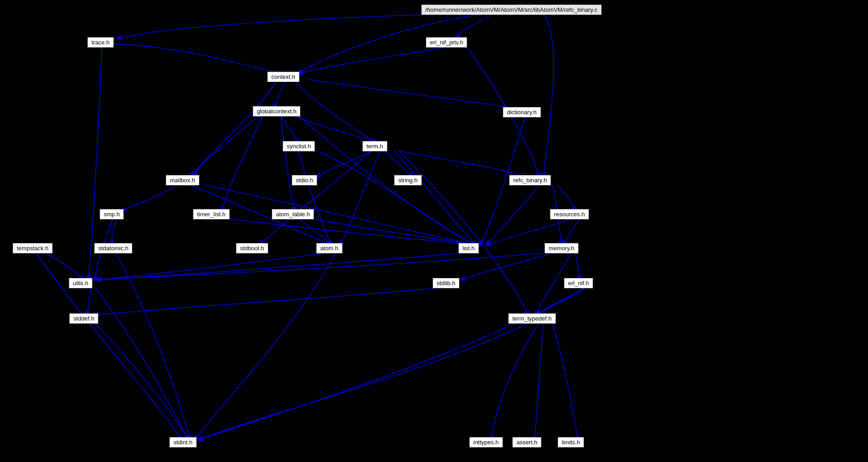  What do you see at coordinates (84, 318) in the screenshot?
I see `stddef-h-label: stddef.h` at bounding box center [84, 318].